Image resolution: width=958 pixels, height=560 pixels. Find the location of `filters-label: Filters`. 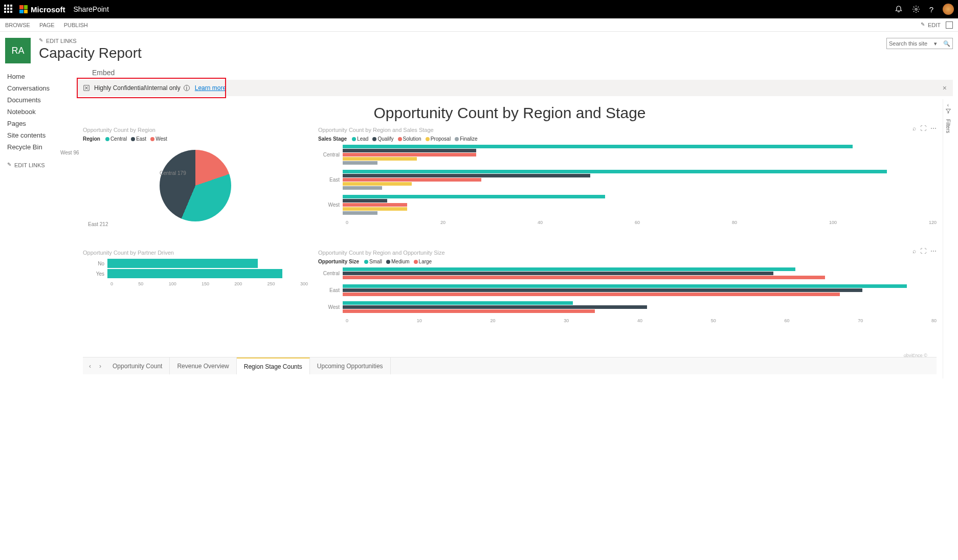

filters-label: Filters is located at coordinates (948, 126).